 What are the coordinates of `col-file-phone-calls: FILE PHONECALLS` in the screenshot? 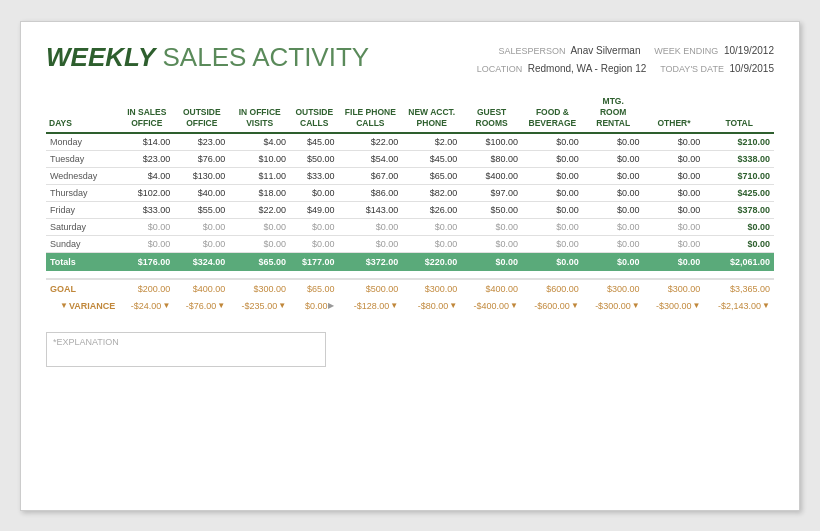 It's located at (370, 113).